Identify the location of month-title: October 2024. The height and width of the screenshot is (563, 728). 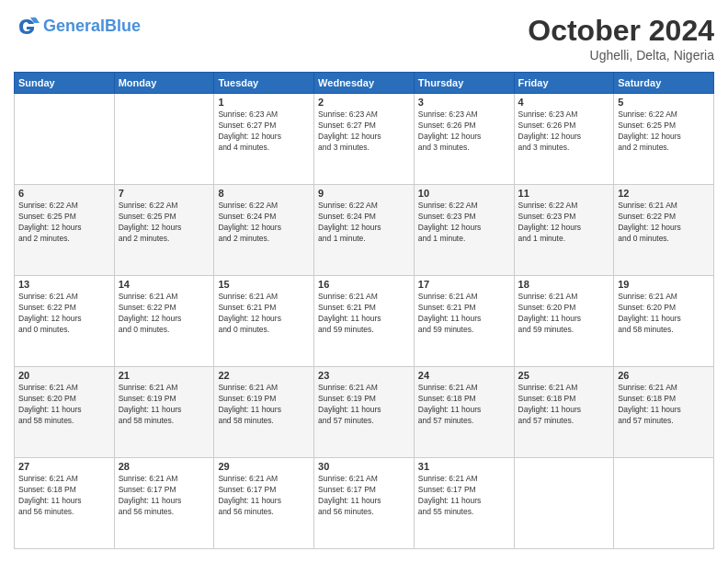
(621, 31).